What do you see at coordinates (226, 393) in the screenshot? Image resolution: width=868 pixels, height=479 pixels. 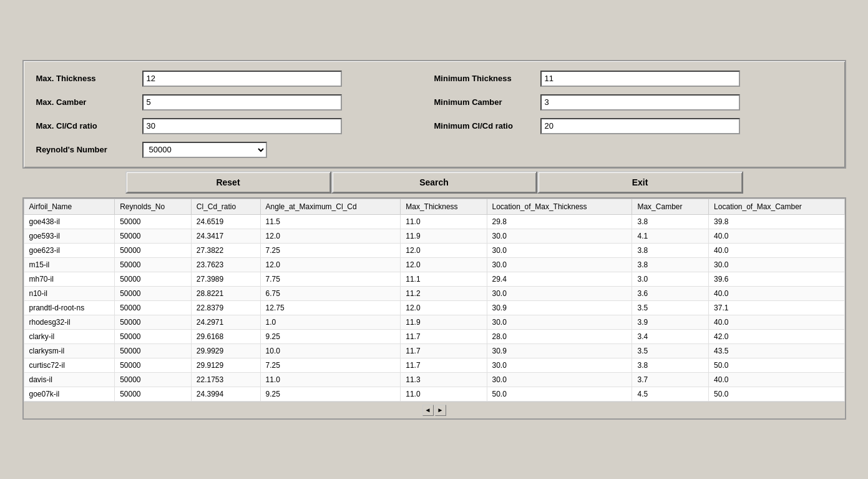 I see `table-cell: 24.3994` at bounding box center [226, 393].